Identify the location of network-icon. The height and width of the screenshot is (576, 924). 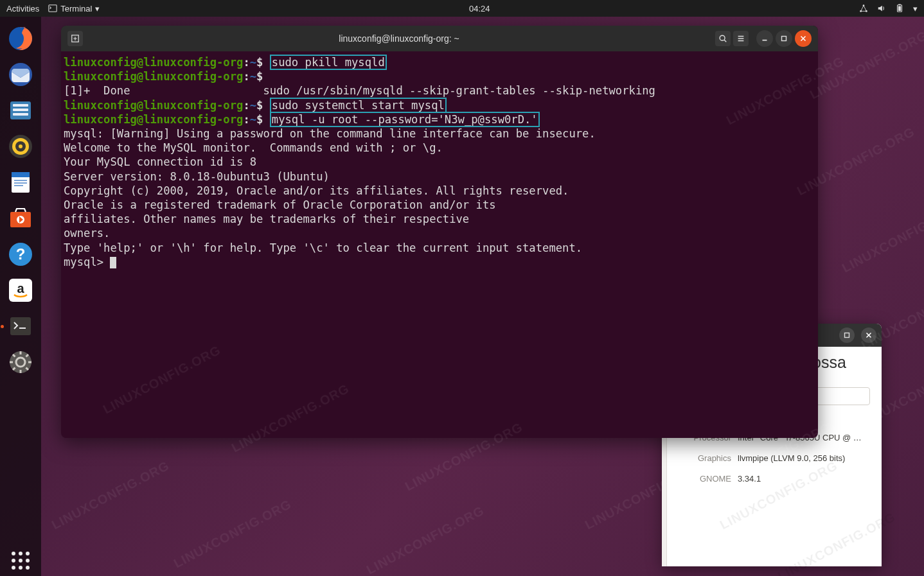
(864, 8).